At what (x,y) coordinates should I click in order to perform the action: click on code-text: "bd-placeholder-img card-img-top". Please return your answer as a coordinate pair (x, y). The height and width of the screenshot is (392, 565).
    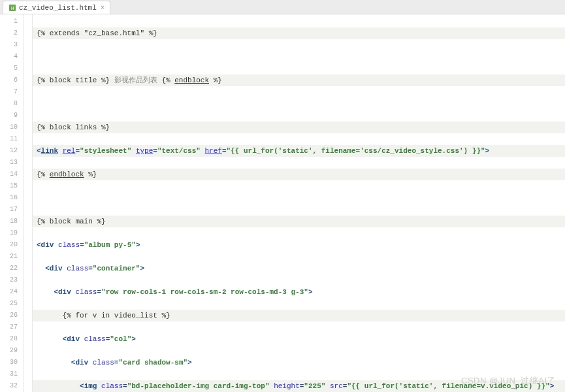
    Looking at the image, I should click on (199, 386).